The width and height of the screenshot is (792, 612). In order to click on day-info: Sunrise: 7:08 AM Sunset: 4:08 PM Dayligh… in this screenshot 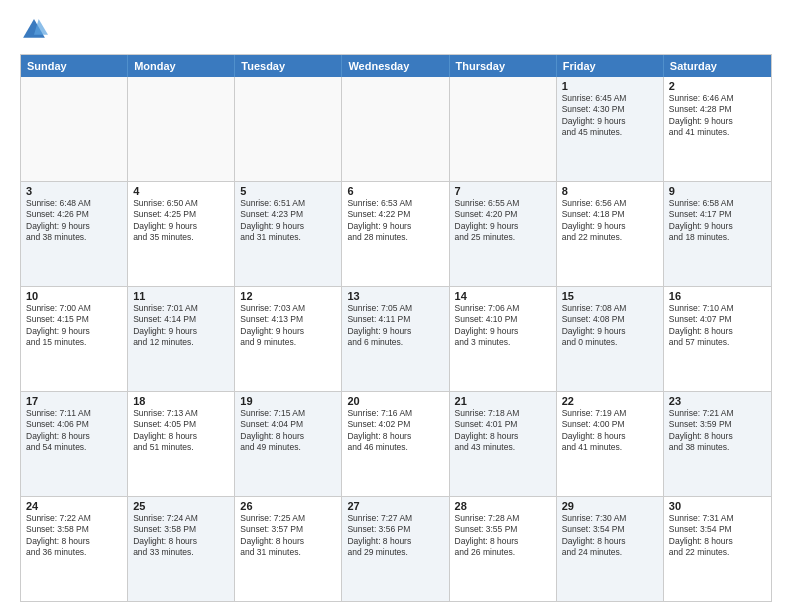, I will do `click(610, 326)`.